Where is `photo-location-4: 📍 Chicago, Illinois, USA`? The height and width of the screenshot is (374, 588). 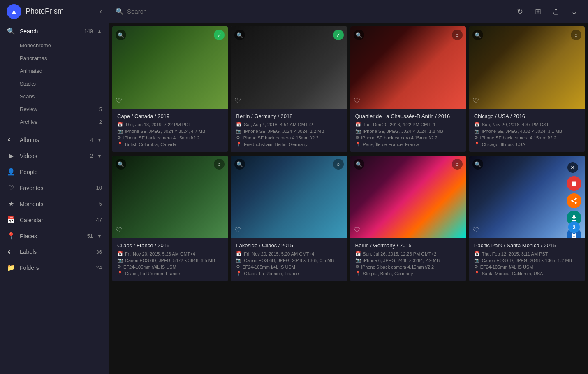
photo-location-4: 📍 Chicago, Illinois, USA is located at coordinates (527, 144).